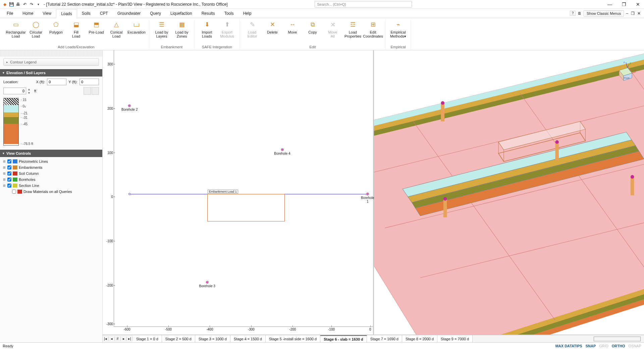  I want to click on mdi-minimize: –, so click(627, 13).